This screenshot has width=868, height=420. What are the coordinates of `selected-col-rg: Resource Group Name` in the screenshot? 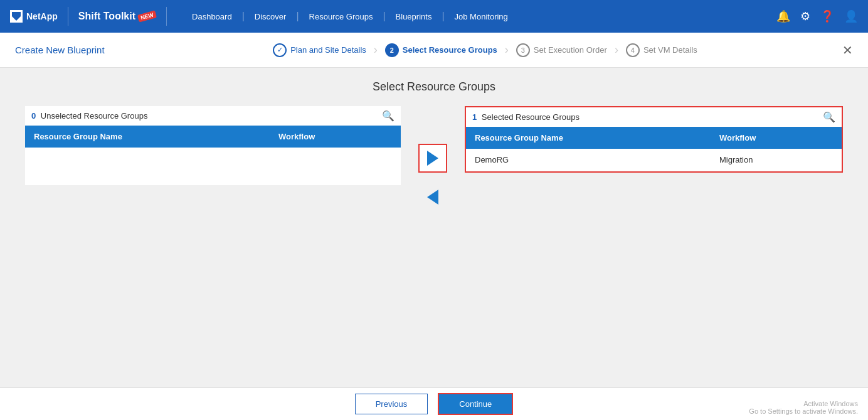 It's located at (588, 138).